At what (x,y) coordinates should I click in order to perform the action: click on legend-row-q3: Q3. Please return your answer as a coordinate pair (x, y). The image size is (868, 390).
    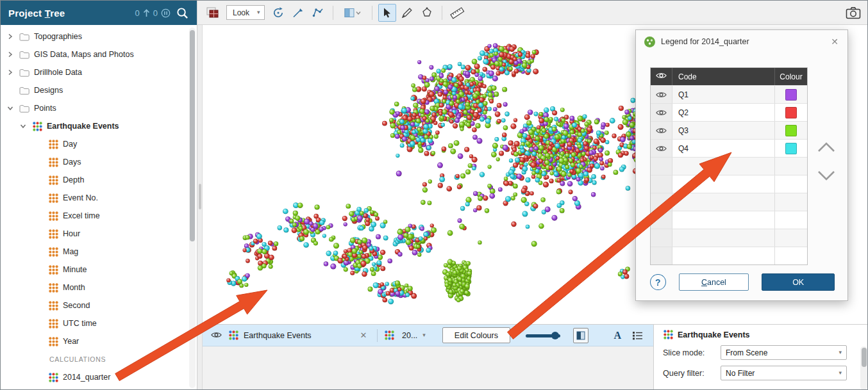
    Looking at the image, I should click on (729, 130).